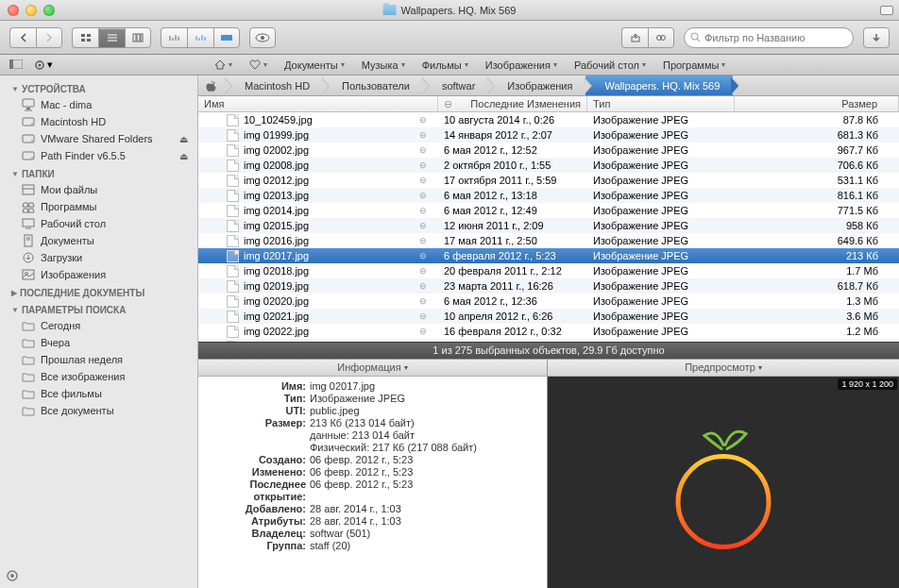 This screenshot has height=588, width=899. I want to click on forward-button, so click(49, 38).